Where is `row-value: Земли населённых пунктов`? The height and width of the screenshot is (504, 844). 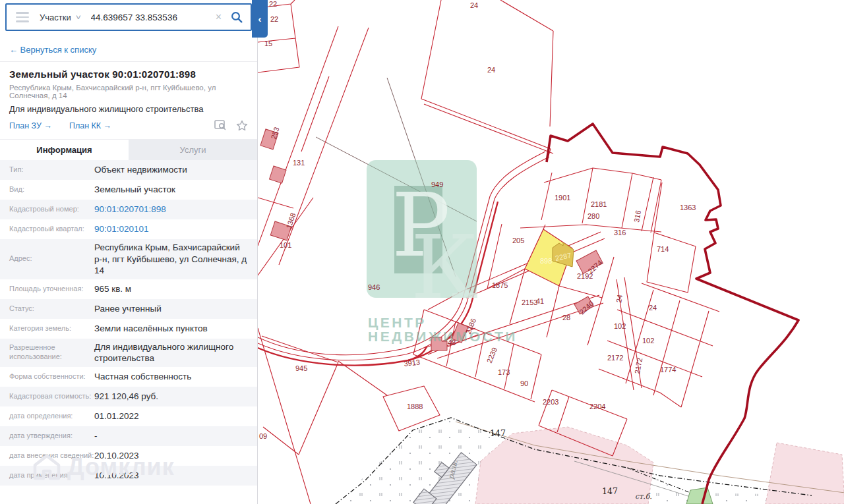
row-value: Земли населённых пунктов is located at coordinates (171, 329).